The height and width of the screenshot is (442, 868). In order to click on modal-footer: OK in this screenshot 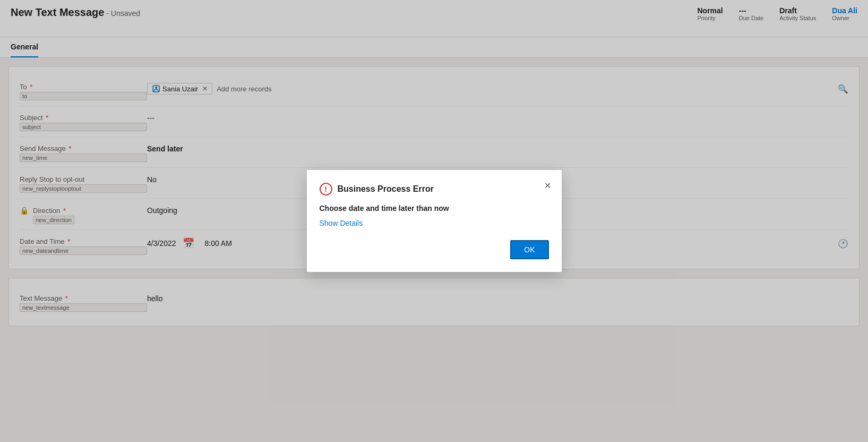, I will do `click(434, 250)`.